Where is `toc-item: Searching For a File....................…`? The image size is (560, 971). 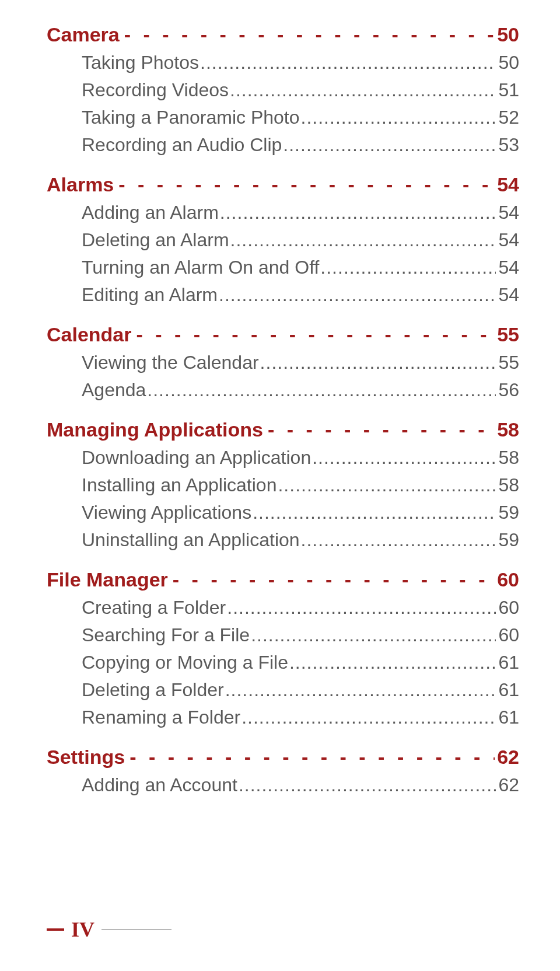
toc-item: Searching For a File....................… is located at coordinates (300, 635).